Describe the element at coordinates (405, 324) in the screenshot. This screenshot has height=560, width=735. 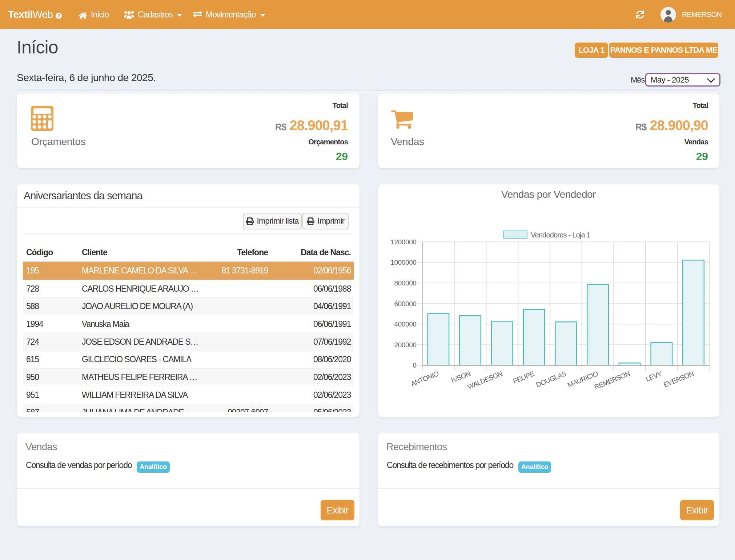
I see `svg-text: 400000` at that location.